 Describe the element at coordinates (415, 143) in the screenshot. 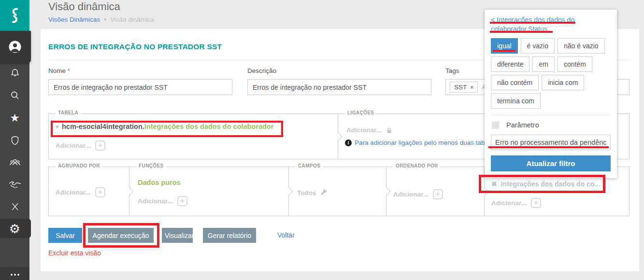

I see `ligacoes-info: i Para adicionar ligações pelo menos dua…` at that location.